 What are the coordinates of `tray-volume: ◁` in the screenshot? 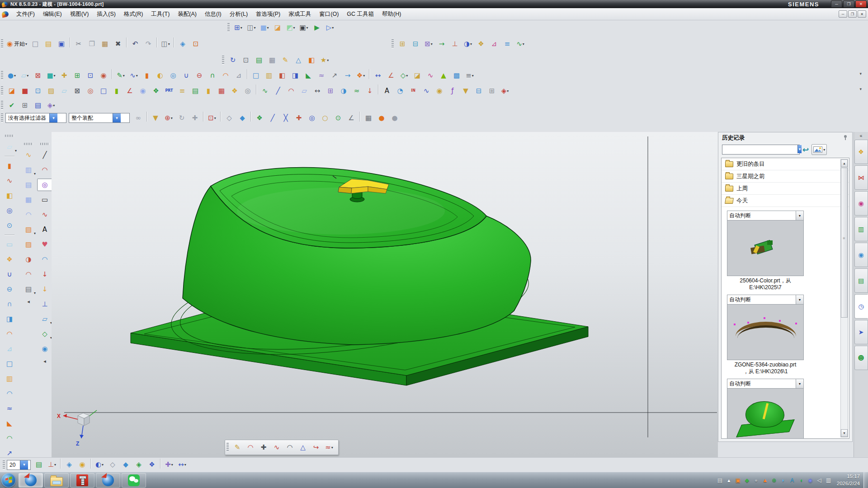 It's located at (819, 480).